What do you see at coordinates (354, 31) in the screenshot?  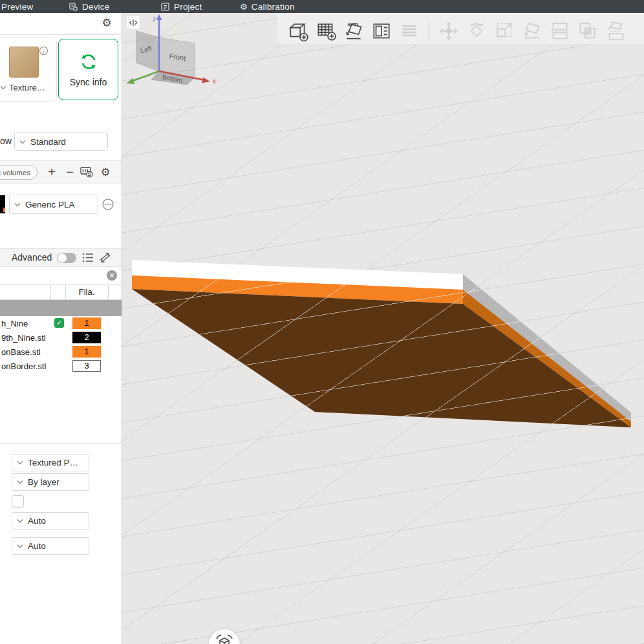 I see `auto-orient-icon: AUTO` at bounding box center [354, 31].